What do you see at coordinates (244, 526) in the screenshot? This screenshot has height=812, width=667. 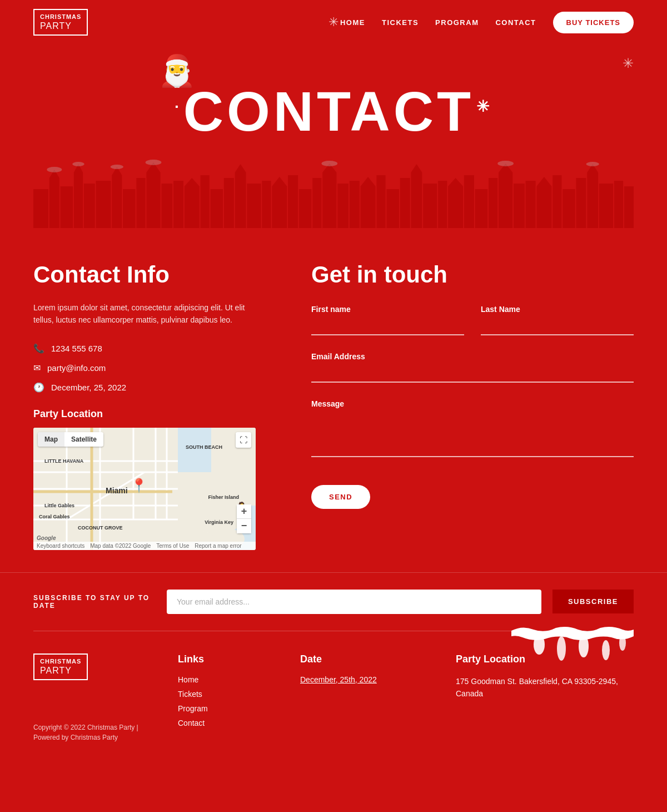 I see `map-zoom-out: −` at bounding box center [244, 526].